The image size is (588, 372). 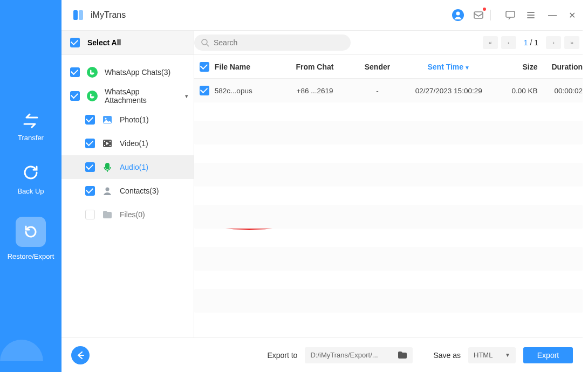 What do you see at coordinates (31, 238) in the screenshot?
I see `nav-restore-export: Restore/Export` at bounding box center [31, 238].